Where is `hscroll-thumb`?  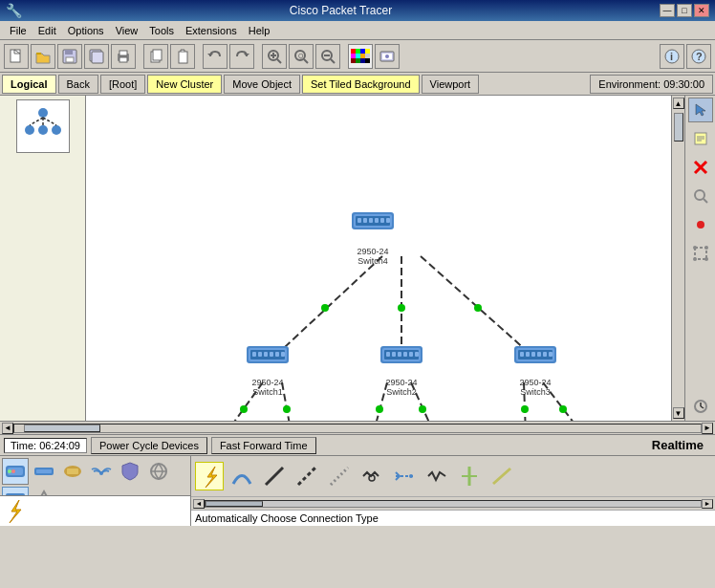 hscroll-thumb is located at coordinates (62, 428).